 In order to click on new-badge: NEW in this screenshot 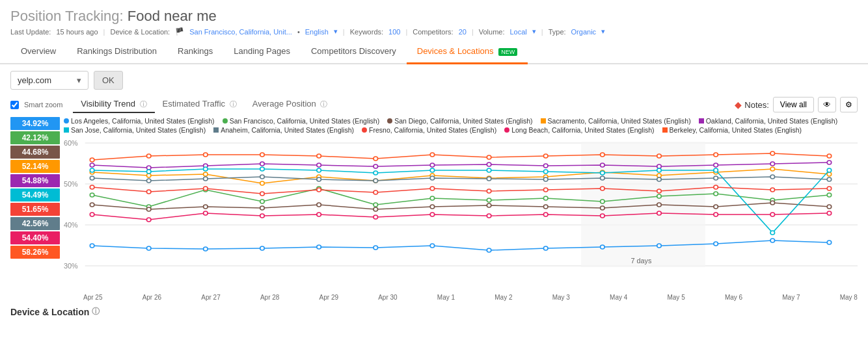, I will do `click(508, 52)`.